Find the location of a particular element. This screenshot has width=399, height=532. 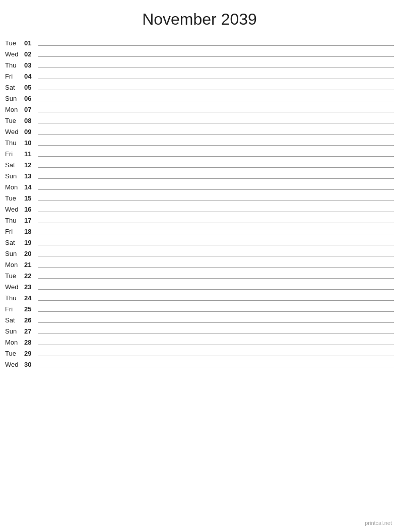

page-title: November 2039 is located at coordinates (200, 19).